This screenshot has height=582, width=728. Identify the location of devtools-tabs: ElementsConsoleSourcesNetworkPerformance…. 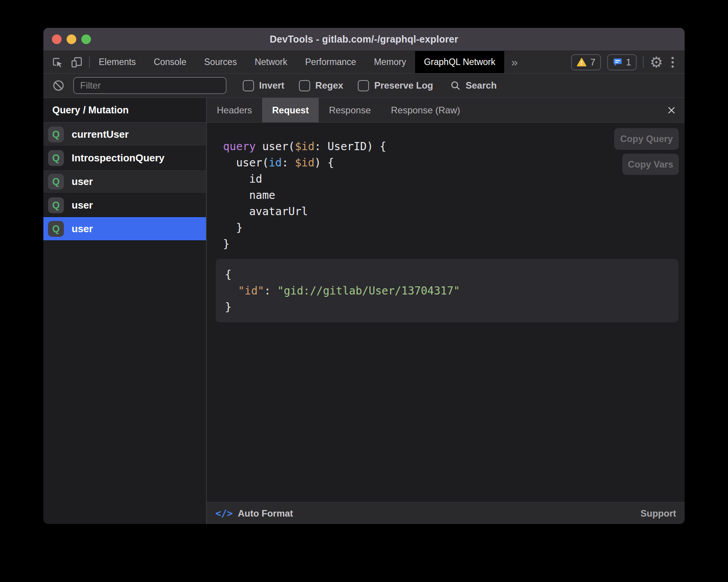
(252, 62).